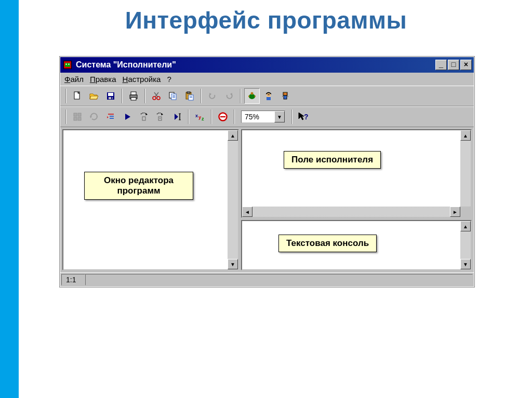 This screenshot has width=532, height=398. I want to click on cut-icon, so click(156, 96).